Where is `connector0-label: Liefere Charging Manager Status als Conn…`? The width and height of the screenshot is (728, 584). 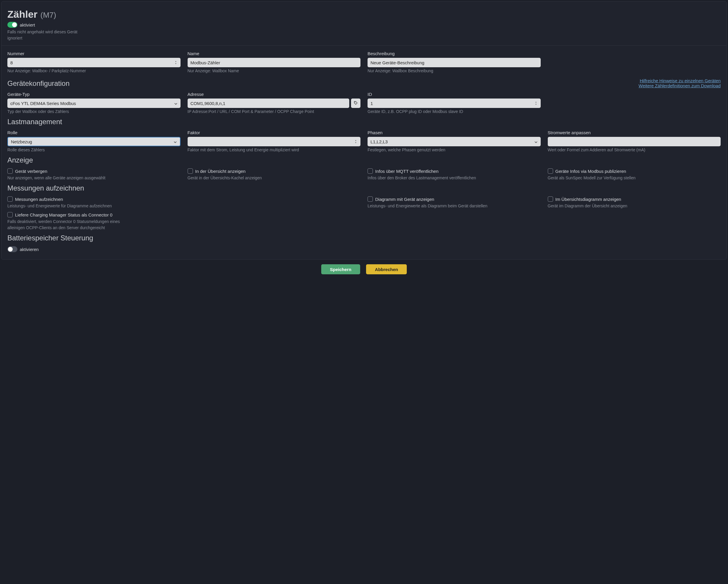
connector0-label: Liefere Charging Manager Status als Conn… is located at coordinates (64, 215).